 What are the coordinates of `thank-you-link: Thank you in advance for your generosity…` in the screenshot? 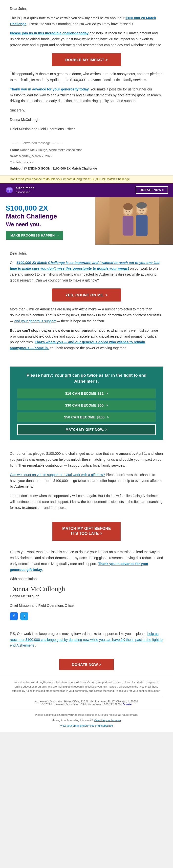 It's located at (50, 89).